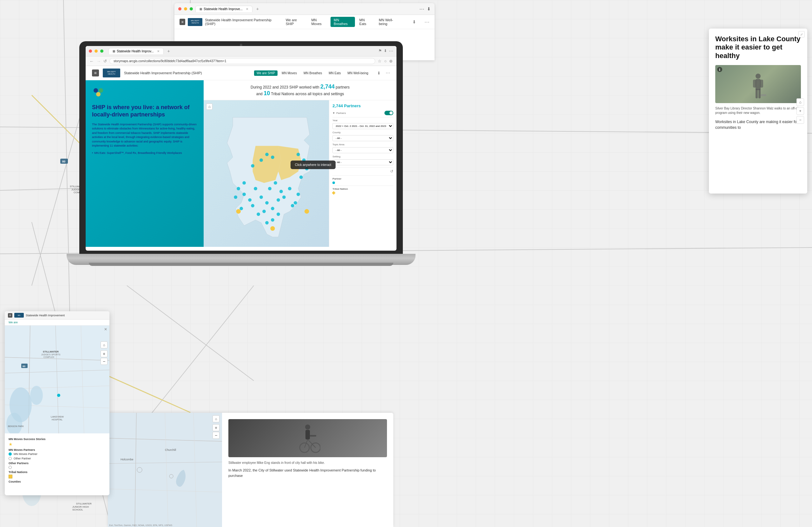  Describe the element at coordinates (427, 22) in the screenshot. I see `menu-dots-nav: ⋯` at that location.